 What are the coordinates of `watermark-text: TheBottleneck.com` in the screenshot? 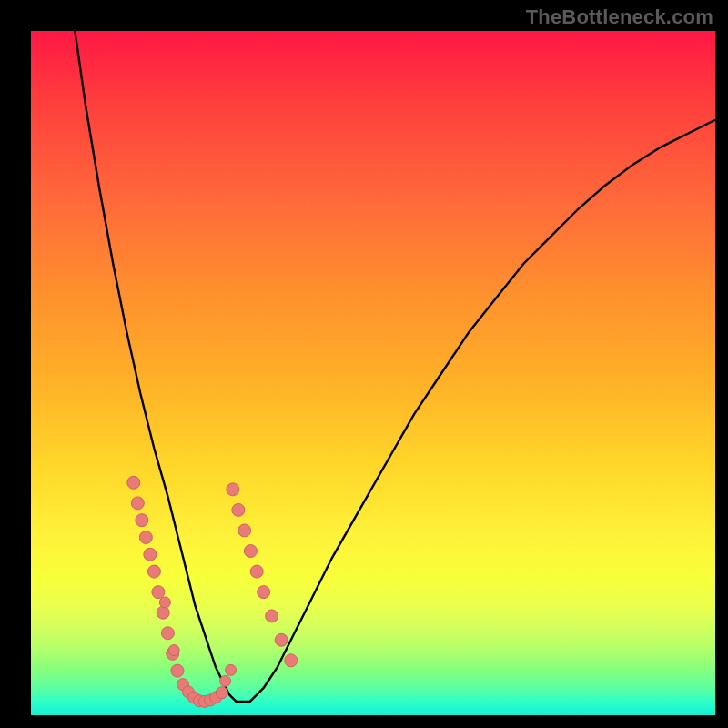 It's located at (620, 17).